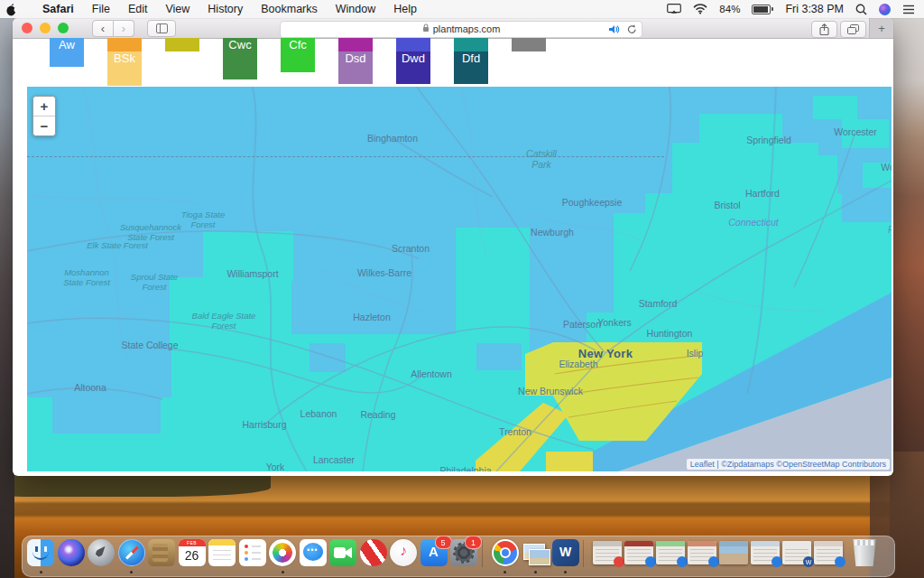 The image size is (924, 578). What do you see at coordinates (814, 9) in the screenshot?
I see `menu-clock: Fri 3:38 PM` at bounding box center [814, 9].